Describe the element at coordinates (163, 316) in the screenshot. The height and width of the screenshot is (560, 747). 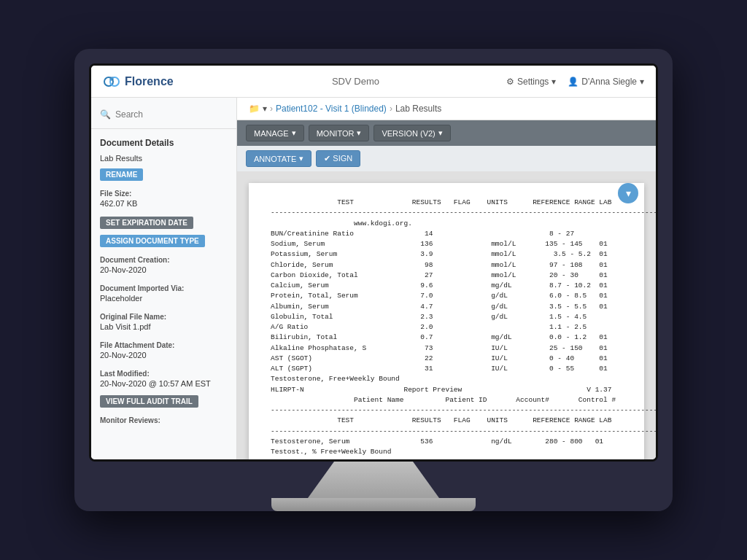
I see `original-file-label: Original File Name:` at that location.